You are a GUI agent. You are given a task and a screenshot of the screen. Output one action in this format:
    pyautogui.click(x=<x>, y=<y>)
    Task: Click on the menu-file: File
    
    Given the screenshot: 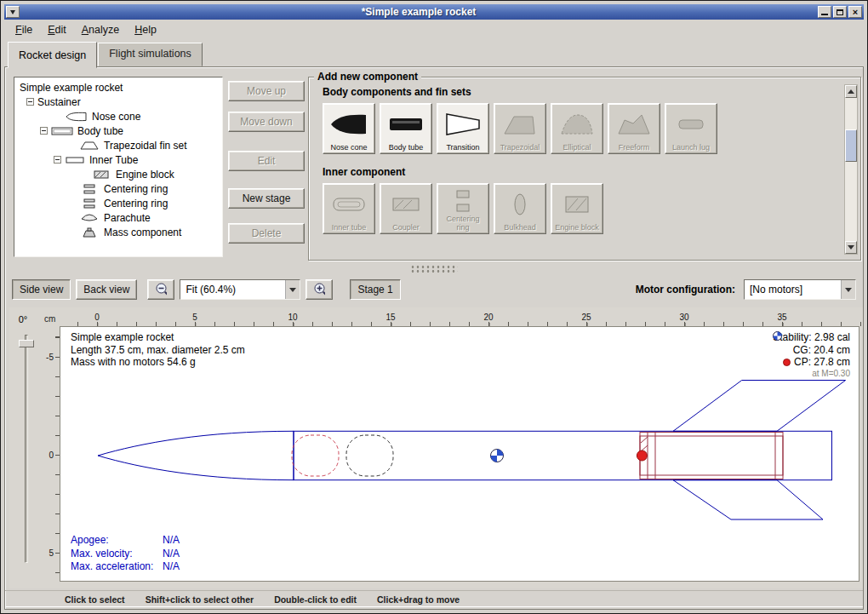 What is the action you would take?
    pyautogui.click(x=24, y=30)
    